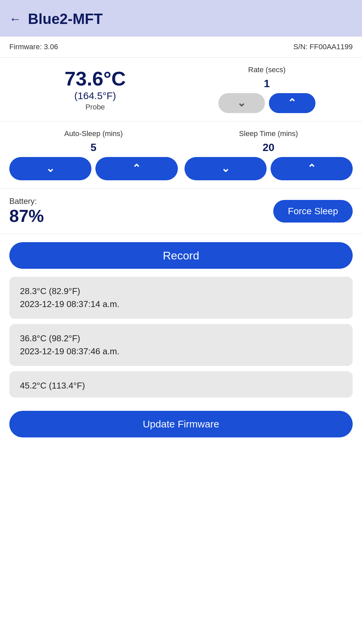  What do you see at coordinates (95, 96) in the screenshot?
I see `temperature-fahrenheit: (164.5°F)` at bounding box center [95, 96].